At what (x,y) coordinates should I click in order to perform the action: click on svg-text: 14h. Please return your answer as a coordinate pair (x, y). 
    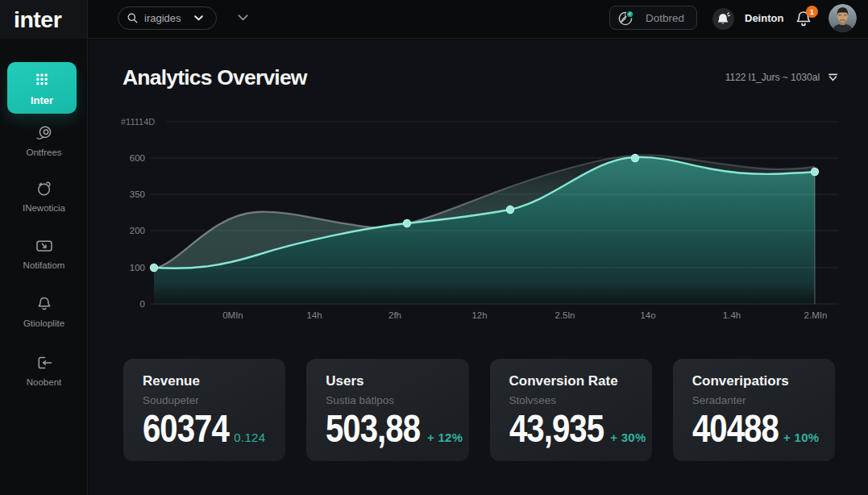
    Looking at the image, I should click on (314, 315).